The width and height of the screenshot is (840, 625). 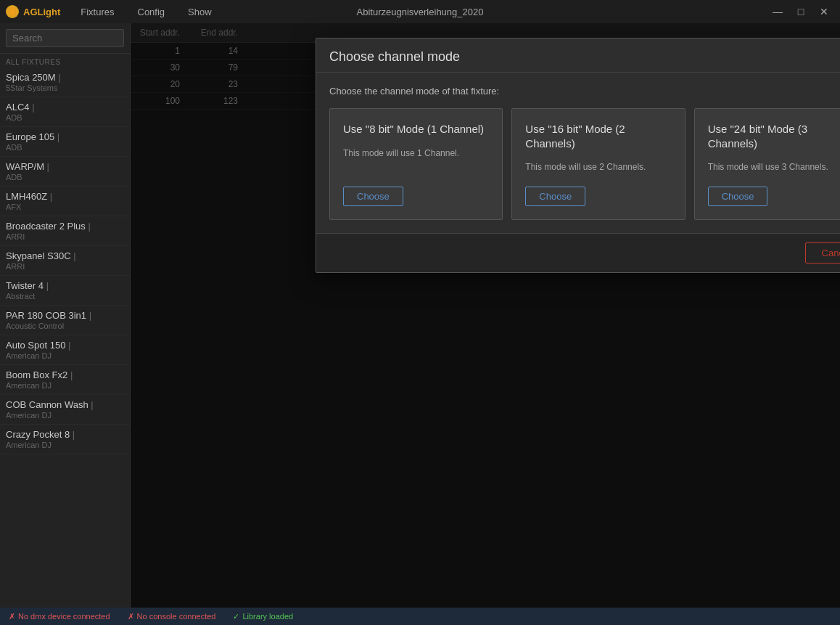 I want to click on fixture-name: ALC4 |, so click(x=65, y=107).